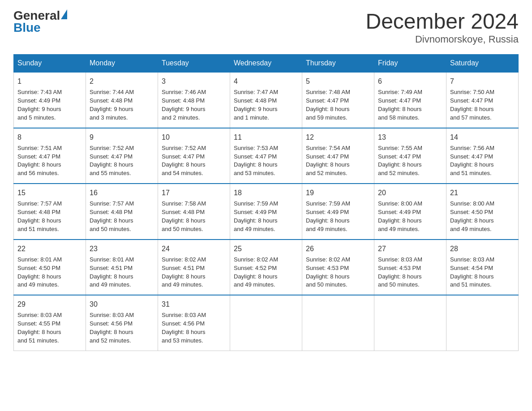 This screenshot has height=411, width=532. What do you see at coordinates (266, 105) in the screenshot?
I see `day-info: Sunrise: 7:47 AMSunset: 4:48 PMDaylight:…` at bounding box center [266, 105].